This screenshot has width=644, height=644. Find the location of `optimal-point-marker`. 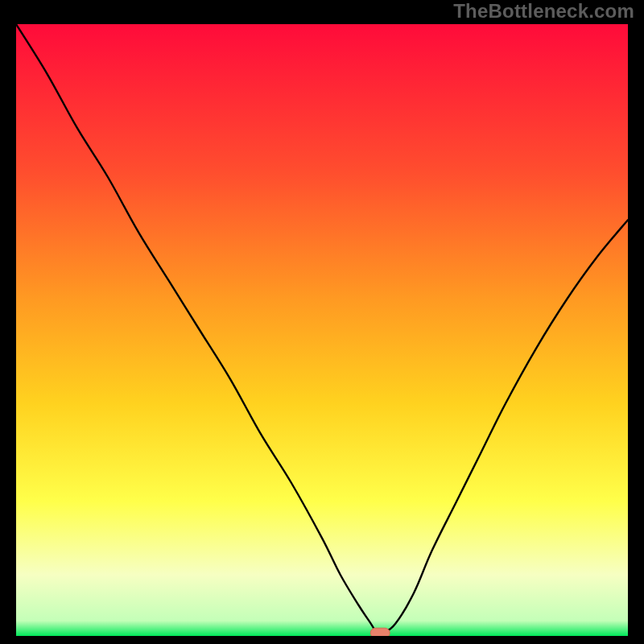

optimal-point-marker is located at coordinates (380, 632).